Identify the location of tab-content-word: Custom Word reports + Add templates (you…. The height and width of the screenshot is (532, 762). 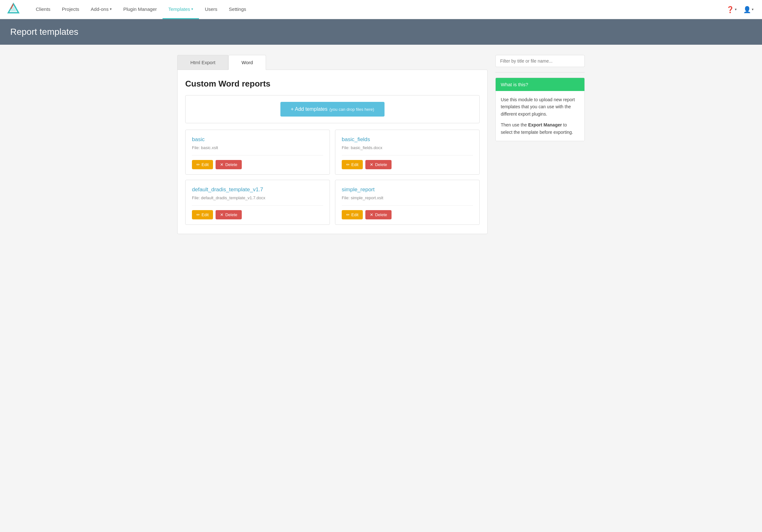
(333, 152).